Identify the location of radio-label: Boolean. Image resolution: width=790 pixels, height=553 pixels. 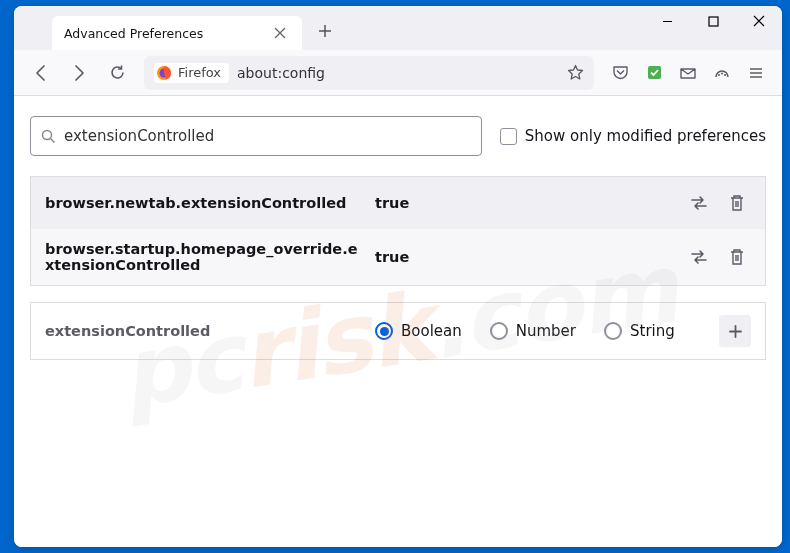
(432, 331).